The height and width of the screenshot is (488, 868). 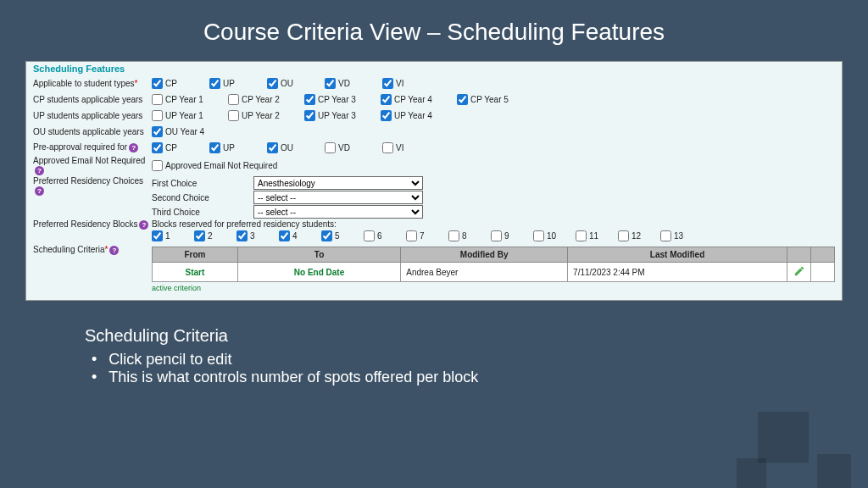 I want to click on row-pref-choices: Preferred Residency Choices? First Choic…, so click(x=434, y=197).